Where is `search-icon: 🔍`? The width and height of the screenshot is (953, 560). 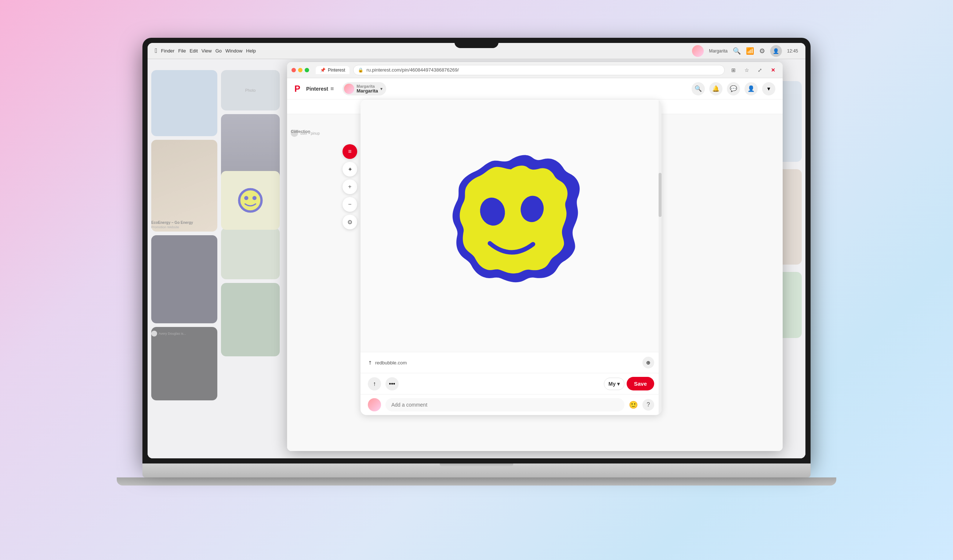
search-icon: 🔍 is located at coordinates (737, 51).